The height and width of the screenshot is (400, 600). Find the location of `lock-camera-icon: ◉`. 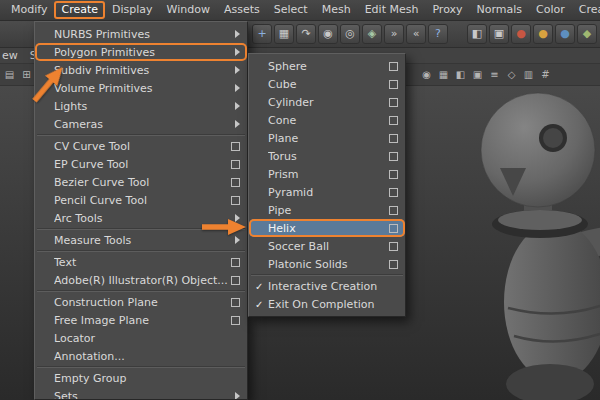

lock-camera-icon: ◉ is located at coordinates (426, 75).